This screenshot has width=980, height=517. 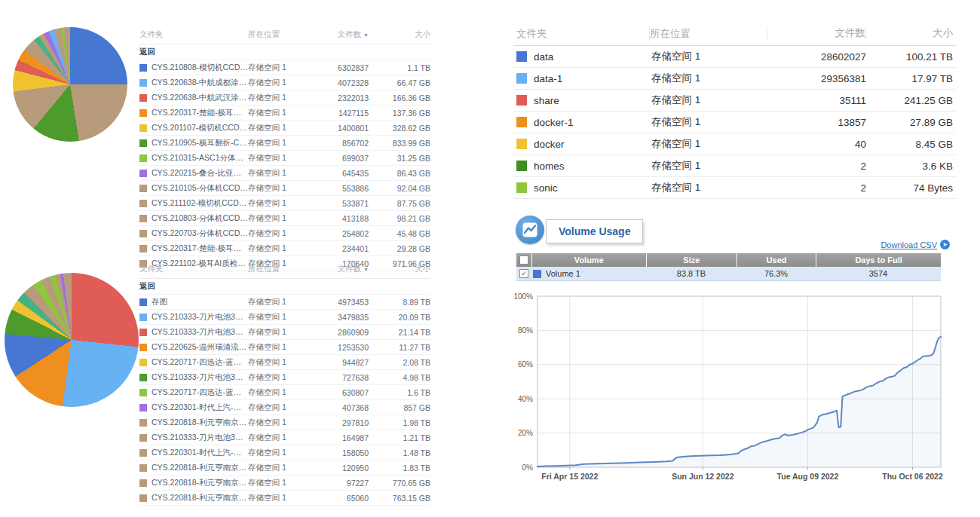 I want to click on folder-file-count: 1427115, so click(x=341, y=113).